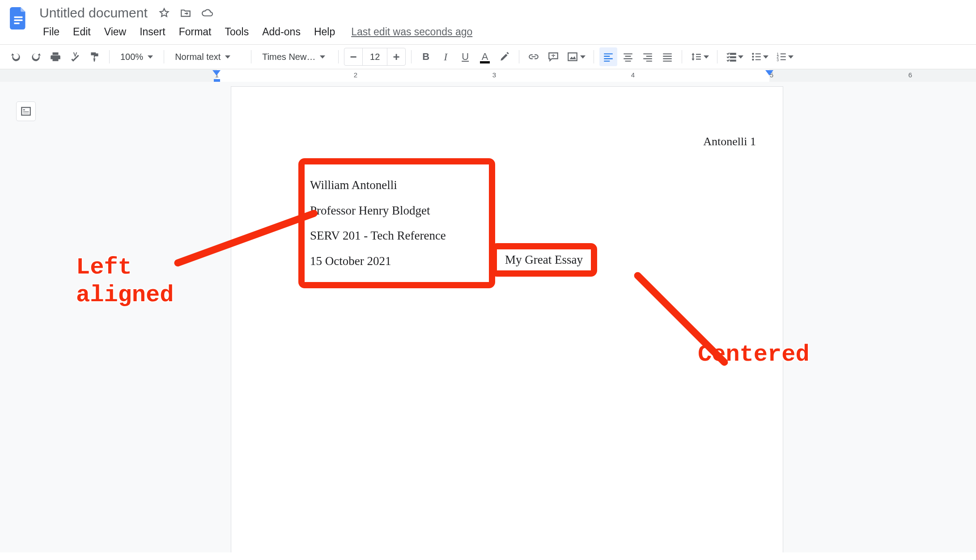  Describe the element at coordinates (553, 57) in the screenshot. I see `insert-comment-button: +` at that location.